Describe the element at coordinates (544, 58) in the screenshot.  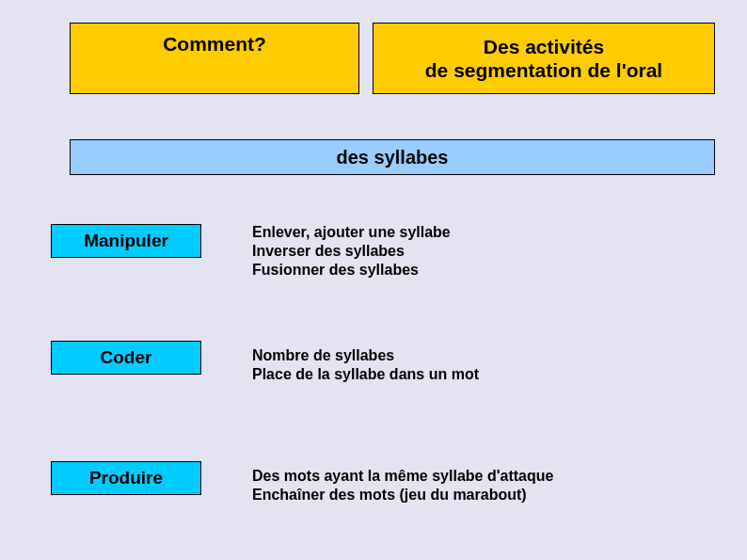
I see `activities-box: Des activités de segmentation de l'oral` at that location.